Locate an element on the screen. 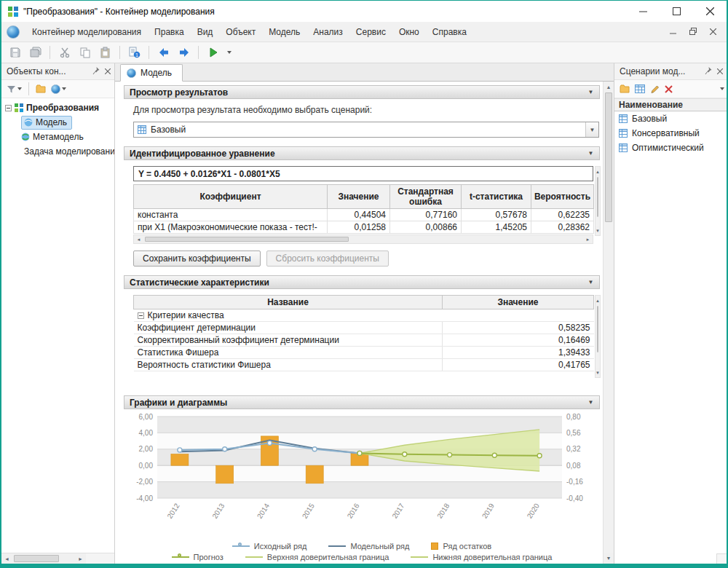  new-scenario-button is located at coordinates (640, 89).